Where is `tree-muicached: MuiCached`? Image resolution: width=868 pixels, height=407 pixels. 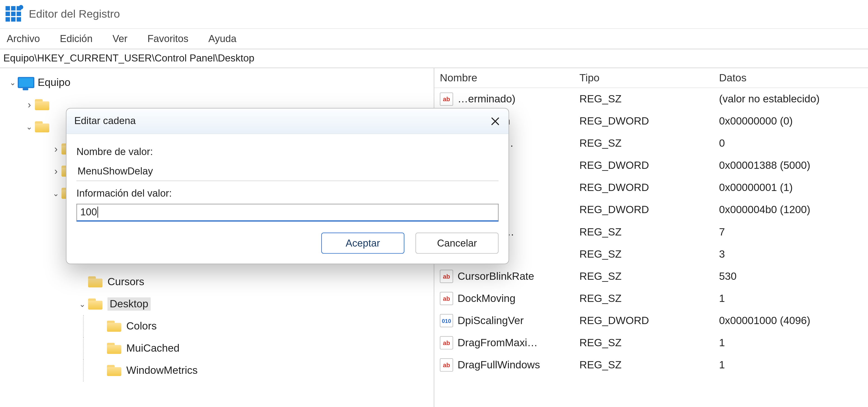 tree-muicached: MuiCached is located at coordinates (217, 348).